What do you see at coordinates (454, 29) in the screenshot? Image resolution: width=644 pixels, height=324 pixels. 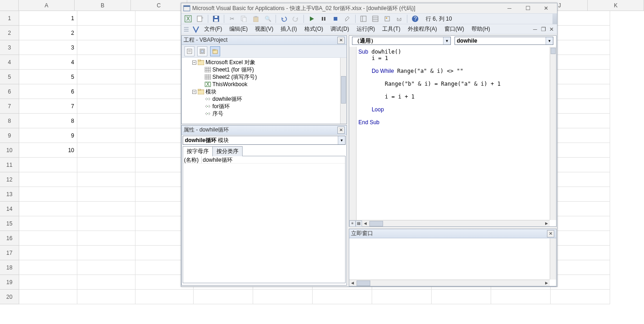 I see `menu-window: 窗口(W)` at bounding box center [454, 29].